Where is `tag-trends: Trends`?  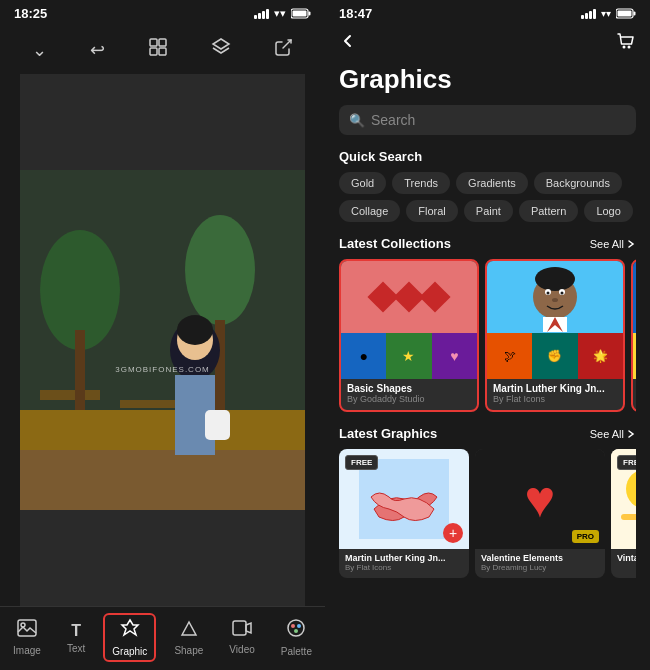 tag-trends: Trends is located at coordinates (421, 183).